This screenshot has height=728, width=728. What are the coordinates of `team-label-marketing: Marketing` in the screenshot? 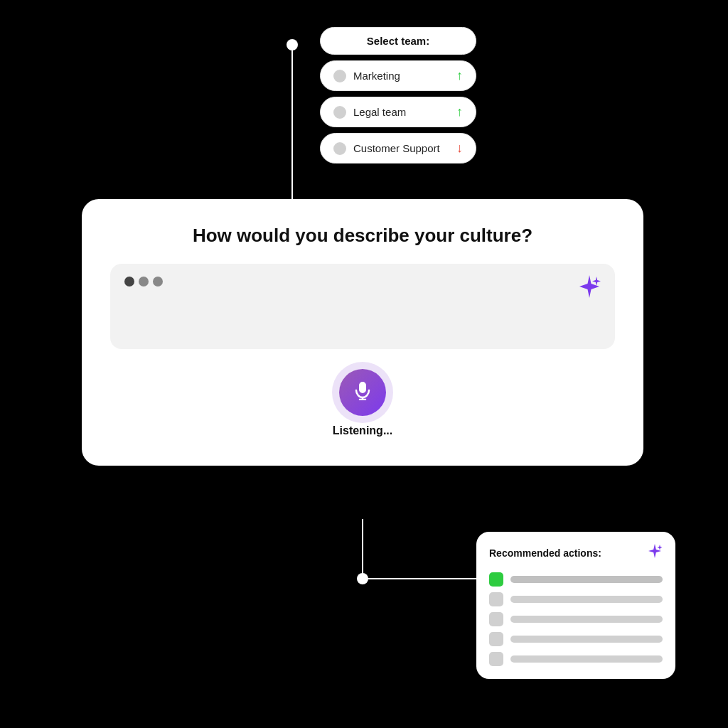 It's located at (401, 75).